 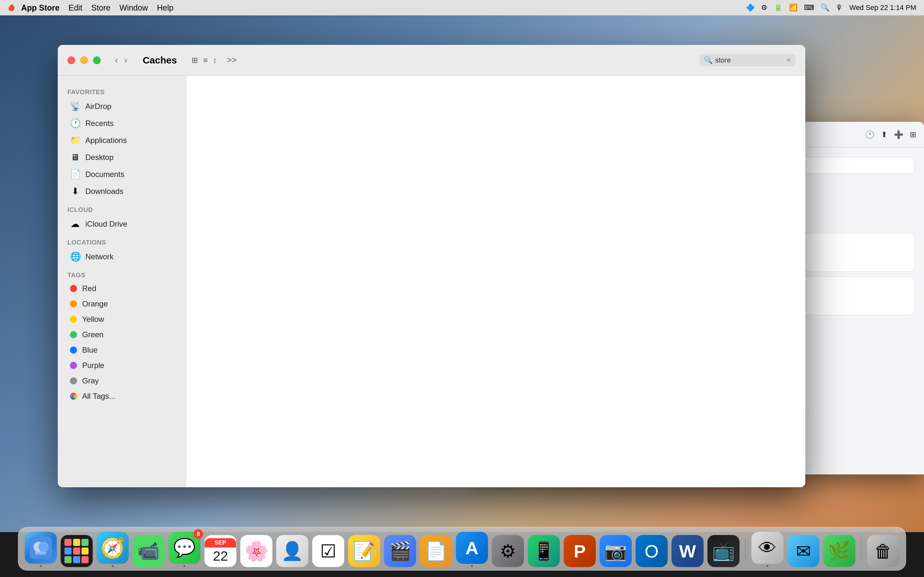 What do you see at coordinates (839, 8) in the screenshot?
I see `siri-icon: 🎙` at bounding box center [839, 8].